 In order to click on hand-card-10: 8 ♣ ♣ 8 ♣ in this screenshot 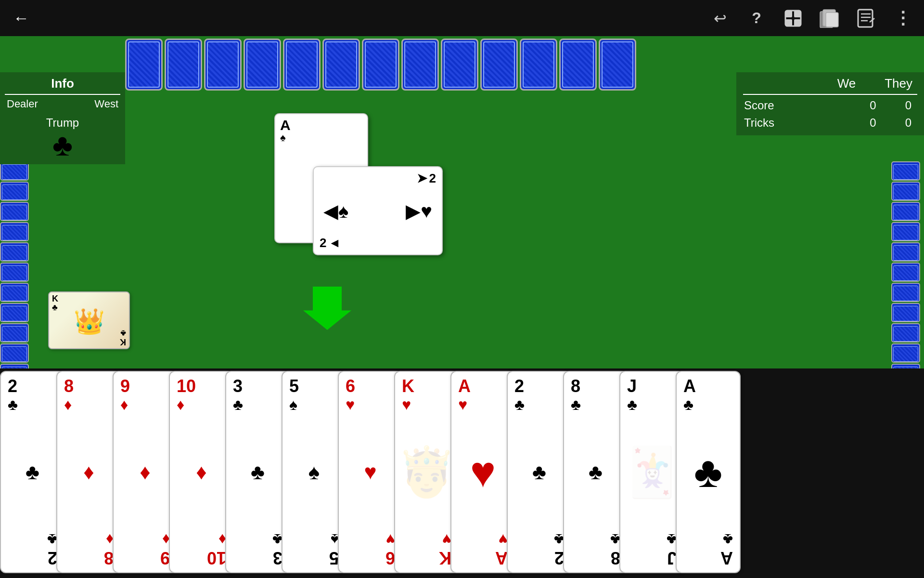, I will do `click(596, 472)`.